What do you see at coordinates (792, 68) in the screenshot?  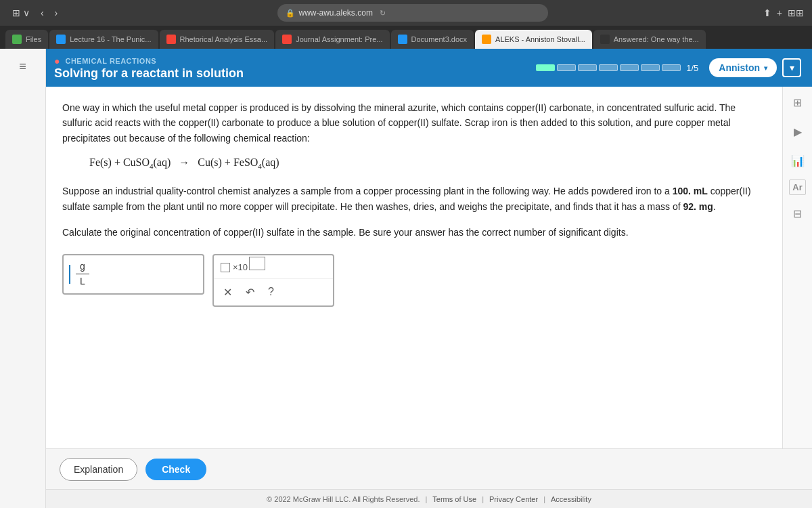 I see `dropdown-arrow-btn: ▾` at bounding box center [792, 68].